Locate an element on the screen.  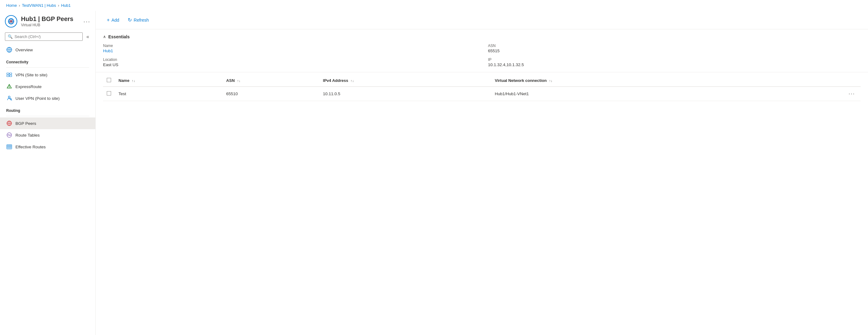
row-name-0: Test is located at coordinates (168, 94).